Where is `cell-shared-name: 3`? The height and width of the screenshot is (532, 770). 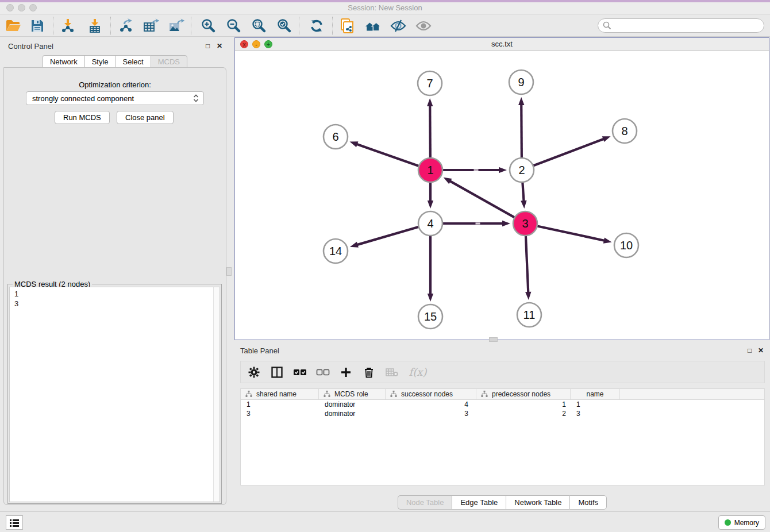
cell-shared-name: 3 is located at coordinates (280, 414).